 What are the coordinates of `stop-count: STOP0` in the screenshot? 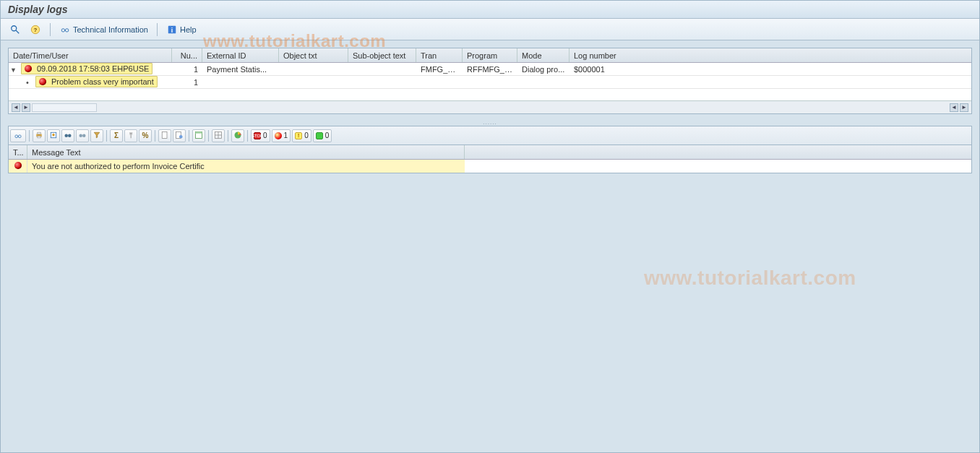 It's located at (260, 136).